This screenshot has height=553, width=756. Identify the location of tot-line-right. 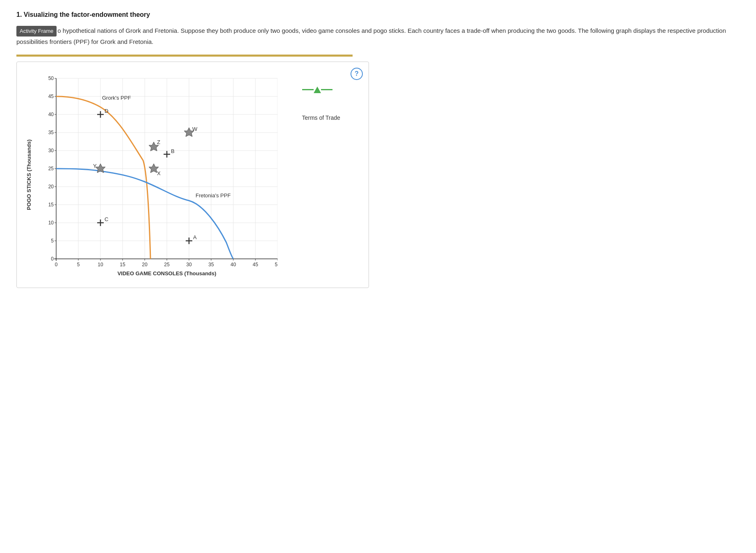
(327, 89).